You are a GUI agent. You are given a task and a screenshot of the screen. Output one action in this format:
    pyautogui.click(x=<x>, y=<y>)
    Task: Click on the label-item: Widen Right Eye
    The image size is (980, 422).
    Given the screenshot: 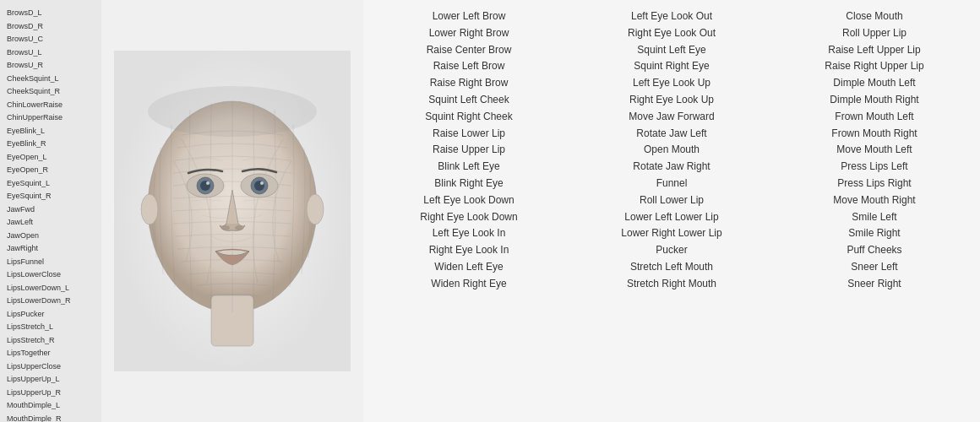 What is the action you would take?
    pyautogui.click(x=469, y=284)
    